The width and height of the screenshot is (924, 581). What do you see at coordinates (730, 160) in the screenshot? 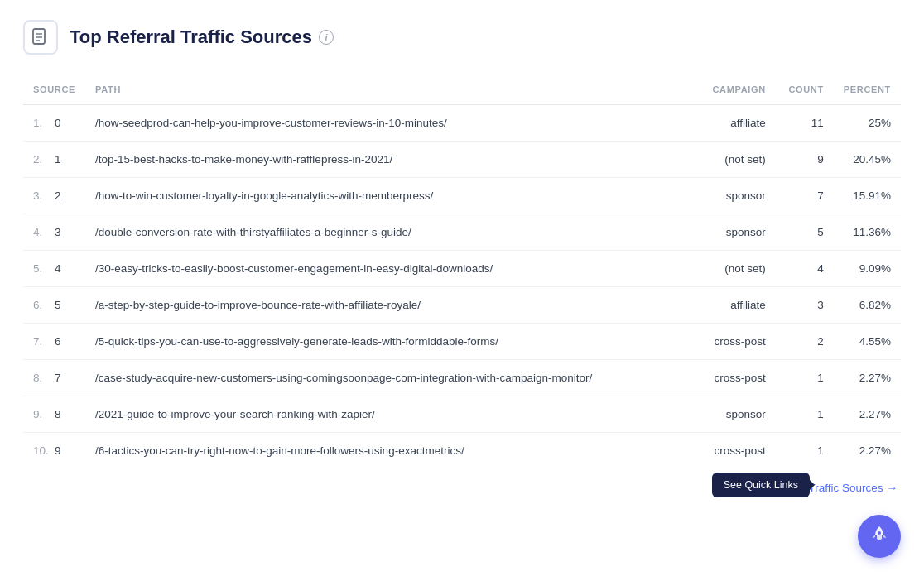
I see `cell-campaign-1: (not set)` at bounding box center [730, 160].